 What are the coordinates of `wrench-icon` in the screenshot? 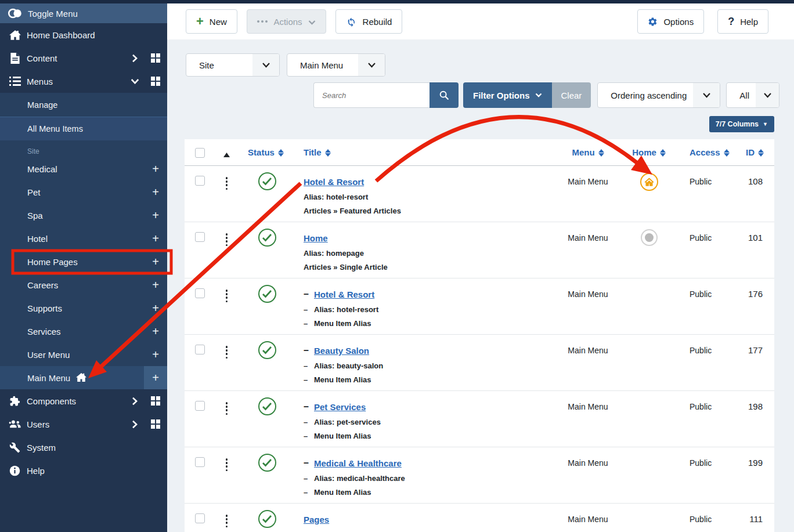 It's located at (15, 448).